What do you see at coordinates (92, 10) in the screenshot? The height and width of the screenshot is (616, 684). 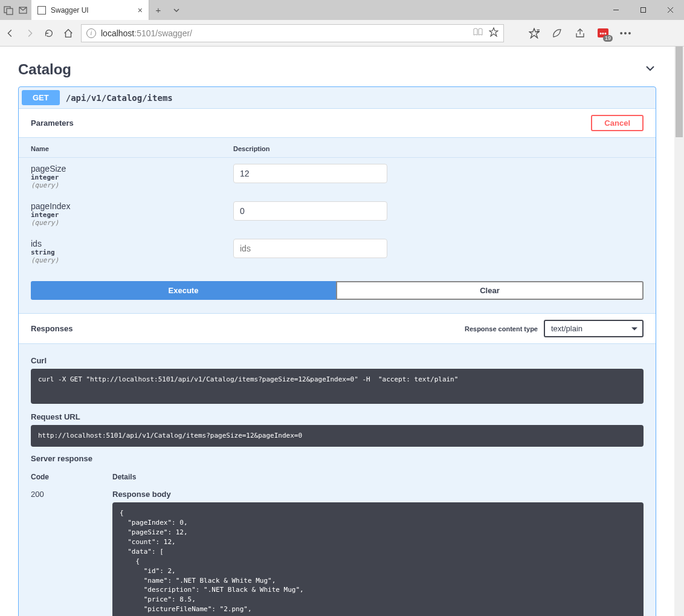 I see `tab-title: Swagger UI` at bounding box center [92, 10].